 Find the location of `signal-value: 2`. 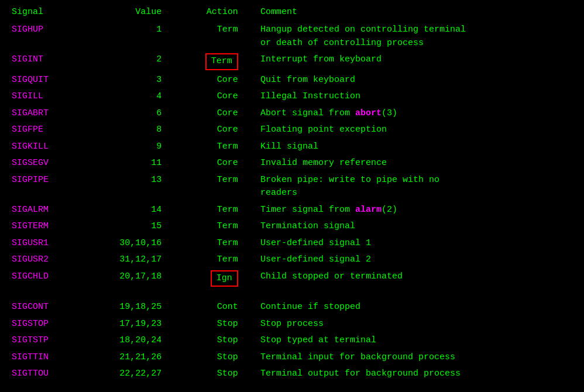

signal-value: 2 is located at coordinates (130, 62).